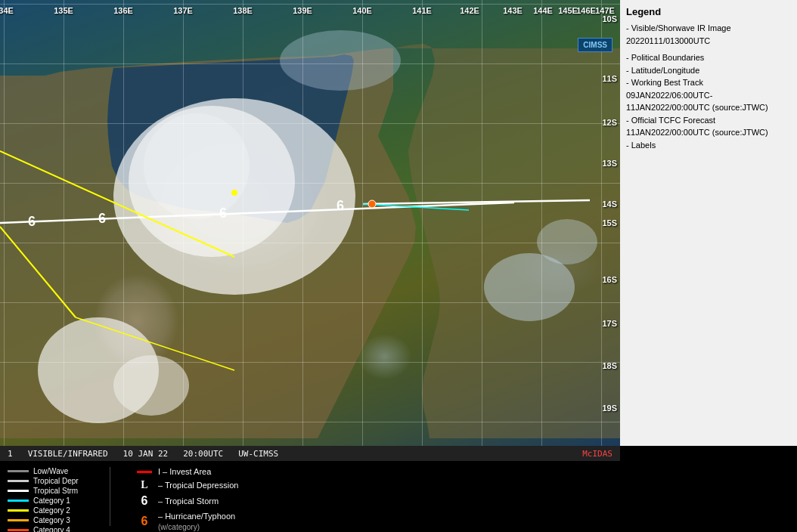 The width and height of the screenshot is (797, 532). I want to click on key-divider, so click(110, 496).